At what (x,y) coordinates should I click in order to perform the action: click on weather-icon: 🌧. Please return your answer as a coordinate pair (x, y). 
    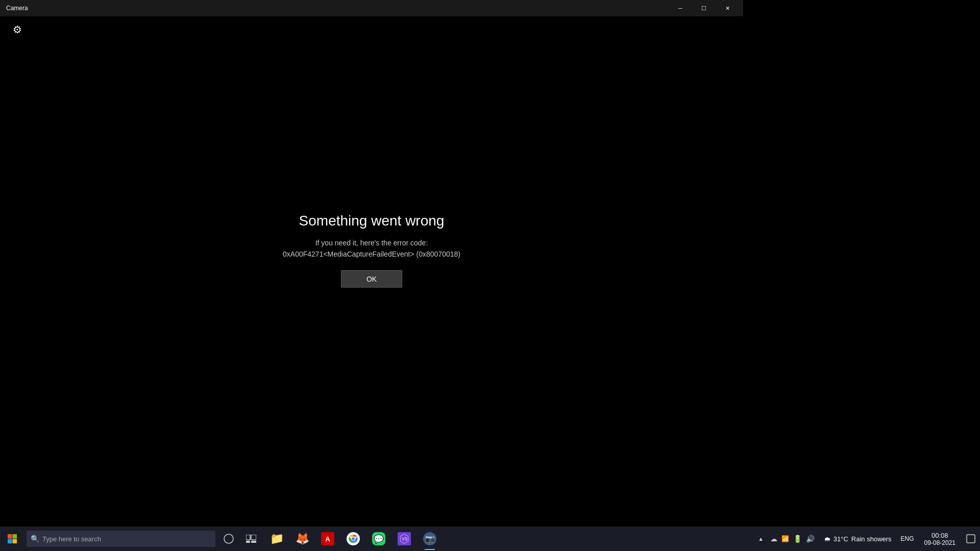
    Looking at the image, I should click on (827, 539).